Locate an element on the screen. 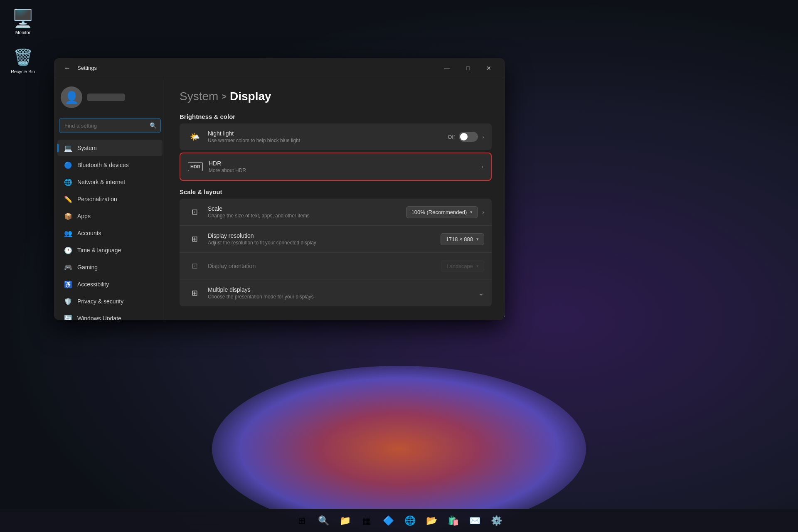 The image size is (798, 532). avatar-icon: 👤 is located at coordinates (71, 97).